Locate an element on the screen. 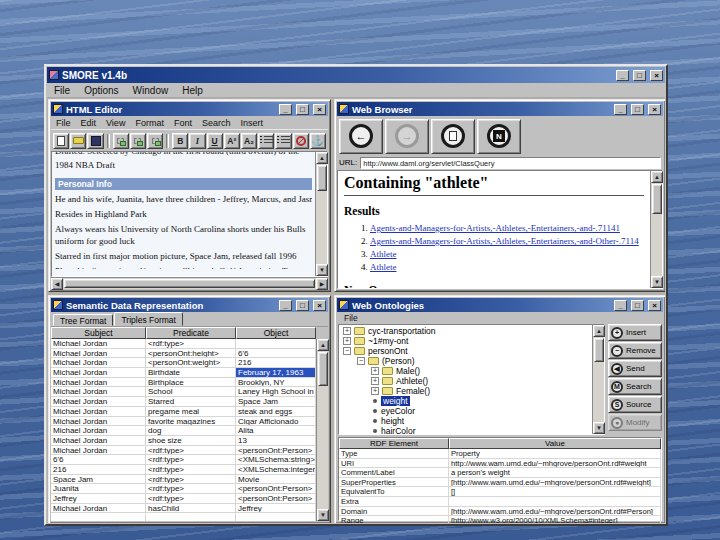 This screenshot has height=540, width=720. tree-item-male-: +Male() is located at coordinates (466, 371).